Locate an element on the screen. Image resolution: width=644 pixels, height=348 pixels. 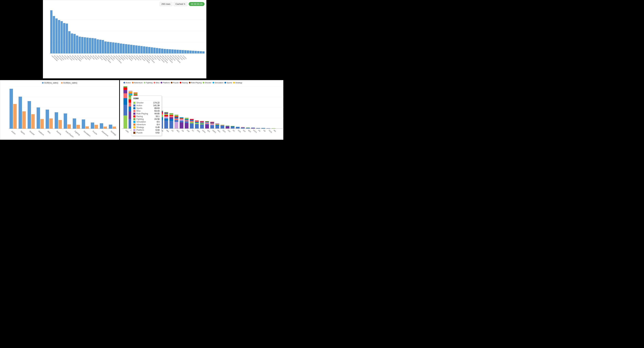
legend-misc: Misc is located at coordinates (156, 83).